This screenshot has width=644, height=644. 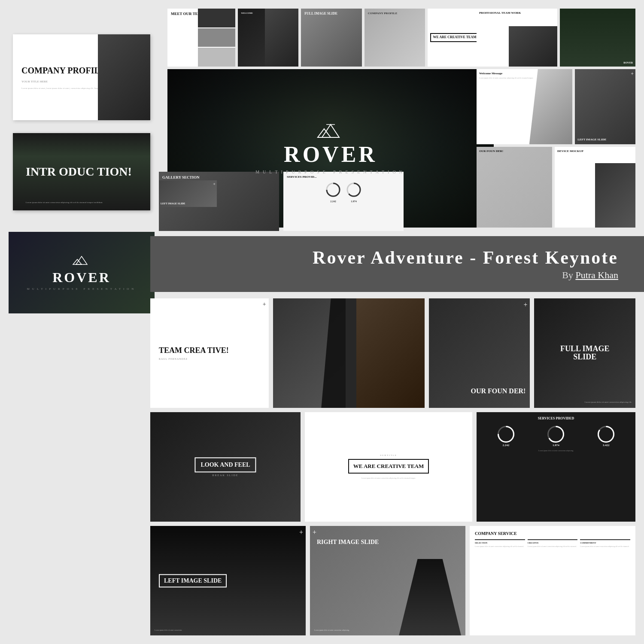 What do you see at coordinates (605, 547) in the screenshot?
I see `cs-col3-text: Lorem ipsum dolor sit amet consectetur a…` at bounding box center [605, 547].